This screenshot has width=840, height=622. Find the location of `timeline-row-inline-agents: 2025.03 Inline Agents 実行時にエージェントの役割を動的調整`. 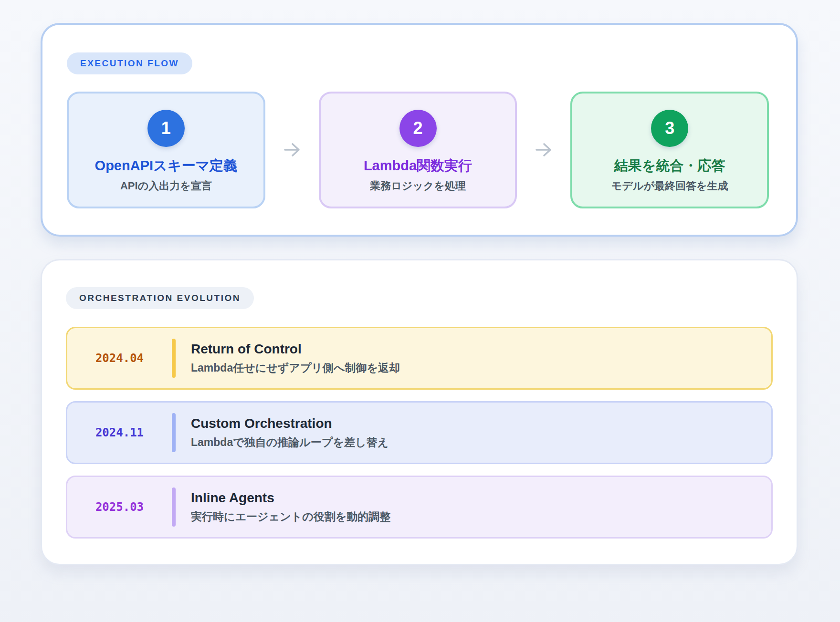

timeline-row-inline-agents: 2025.03 Inline Agents 実行時にエージェントの役割を動的調整 is located at coordinates (419, 507).